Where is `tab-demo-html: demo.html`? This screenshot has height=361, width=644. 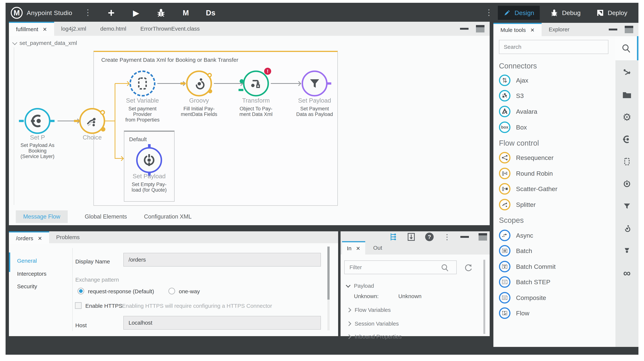 tab-demo-html: demo.html is located at coordinates (113, 29).